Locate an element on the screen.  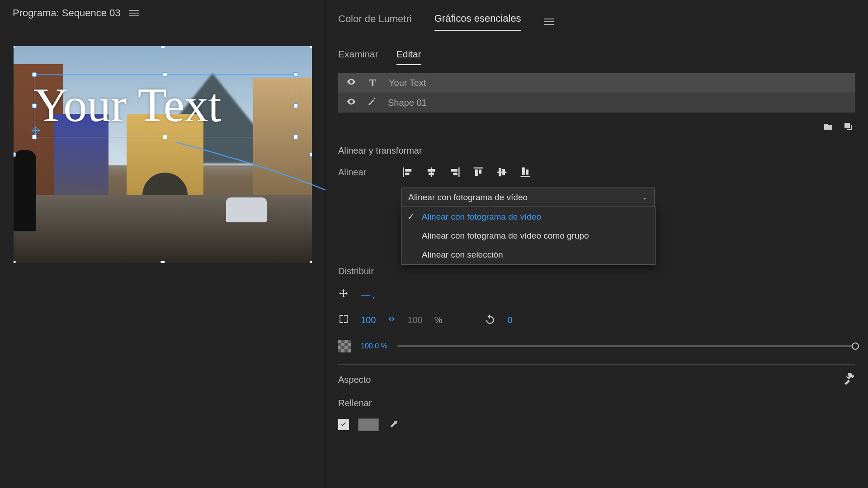
link-icon is located at coordinates (392, 320).